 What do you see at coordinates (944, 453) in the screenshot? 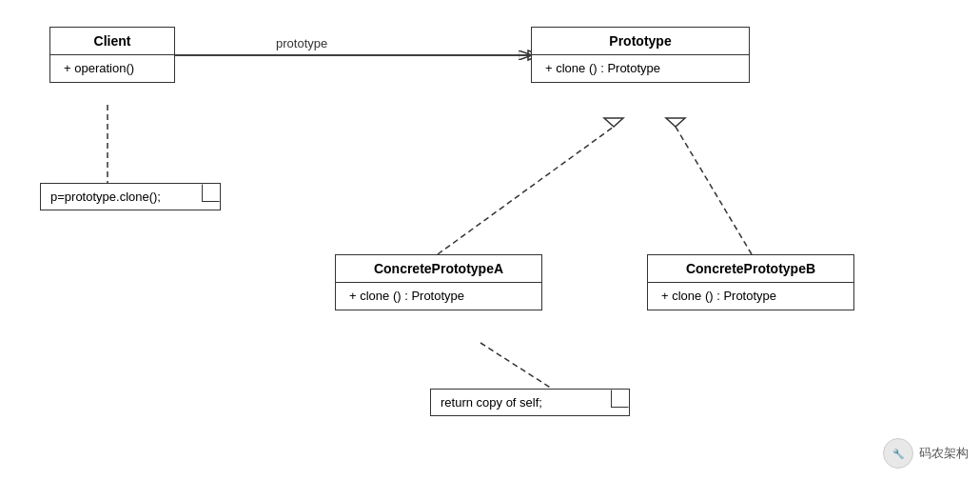
I see `watermark-text: 码农架构` at bounding box center [944, 453].